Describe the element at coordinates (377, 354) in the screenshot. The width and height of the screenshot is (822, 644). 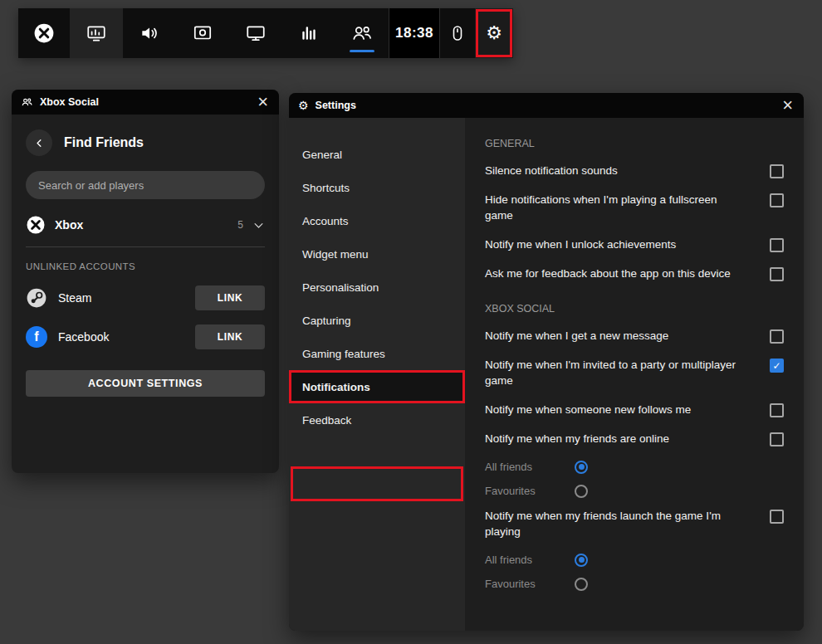
I see `menu-item-gaming-features: Gaming features` at that location.